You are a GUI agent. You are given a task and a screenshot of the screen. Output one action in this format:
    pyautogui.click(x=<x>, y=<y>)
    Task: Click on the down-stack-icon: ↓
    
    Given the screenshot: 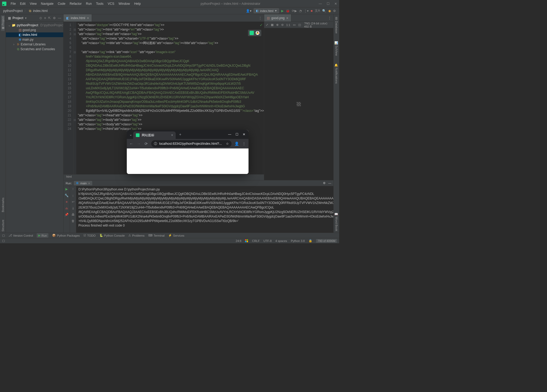 What is the action you would take?
    pyautogui.click(x=73, y=195)
    